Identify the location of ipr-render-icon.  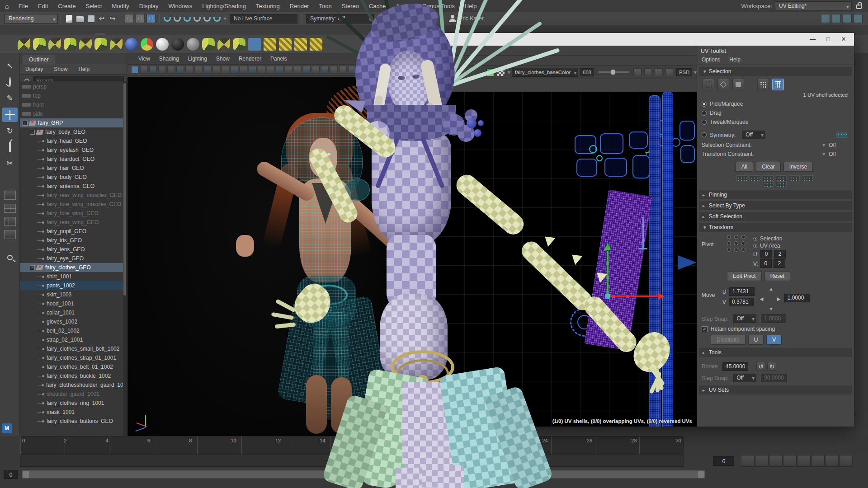
(397, 19).